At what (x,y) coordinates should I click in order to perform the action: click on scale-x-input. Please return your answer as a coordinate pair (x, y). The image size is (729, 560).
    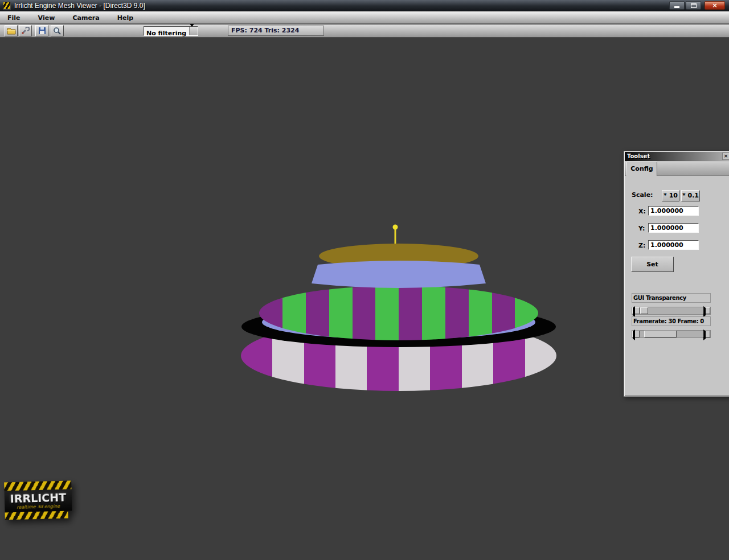
    Looking at the image, I should click on (673, 211).